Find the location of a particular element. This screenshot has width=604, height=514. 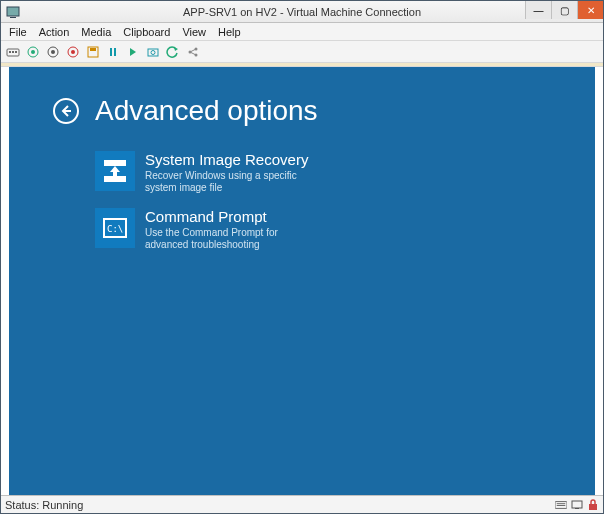

status-text: Status: Running is located at coordinates (44, 505).